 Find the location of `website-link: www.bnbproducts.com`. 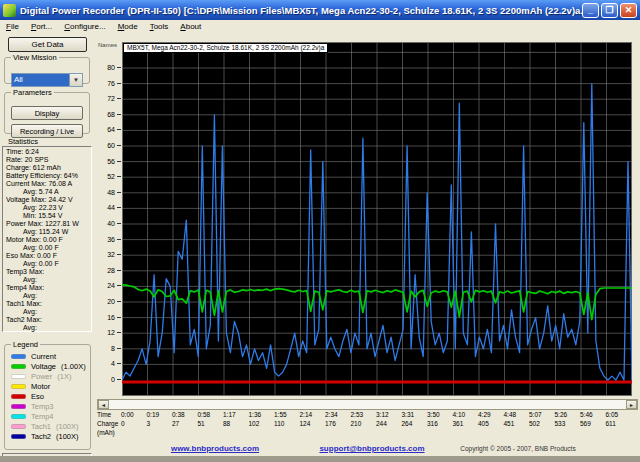

website-link: www.bnbproducts.com is located at coordinates (215, 448).